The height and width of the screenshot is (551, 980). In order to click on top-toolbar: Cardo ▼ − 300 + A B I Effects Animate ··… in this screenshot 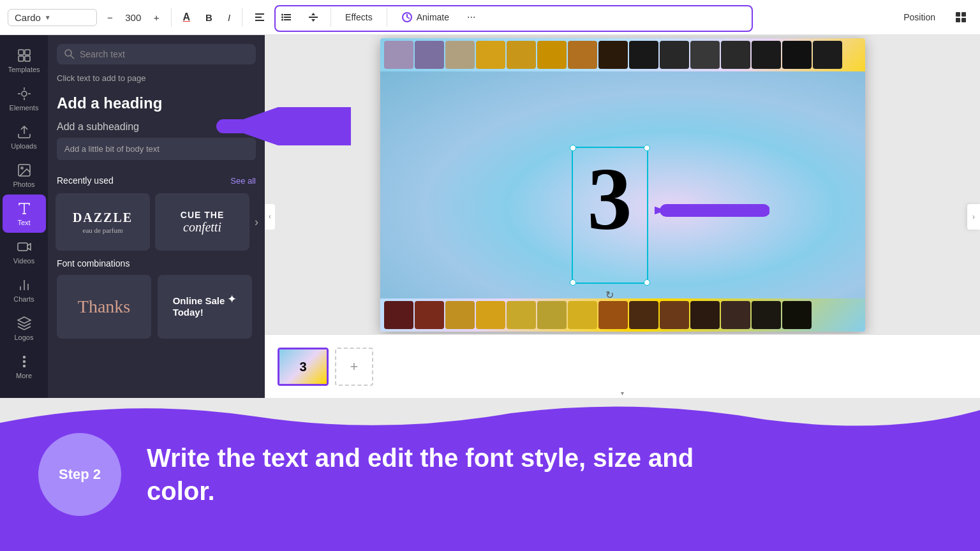, I will do `click(490, 18)`.